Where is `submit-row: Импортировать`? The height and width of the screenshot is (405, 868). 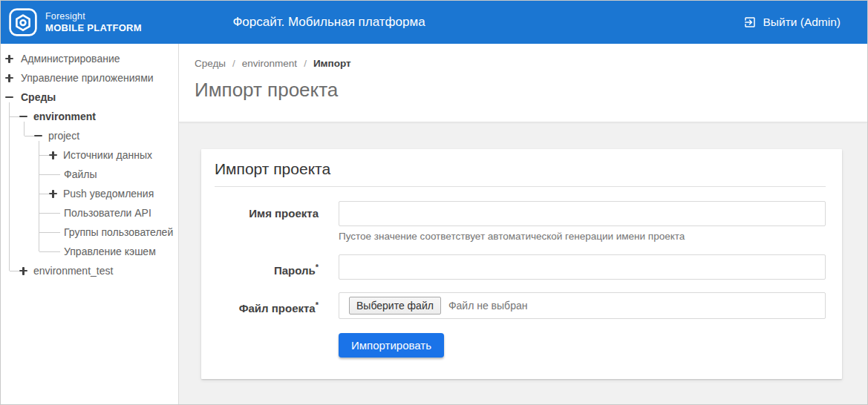
submit-row: Импортировать is located at coordinates (520, 346).